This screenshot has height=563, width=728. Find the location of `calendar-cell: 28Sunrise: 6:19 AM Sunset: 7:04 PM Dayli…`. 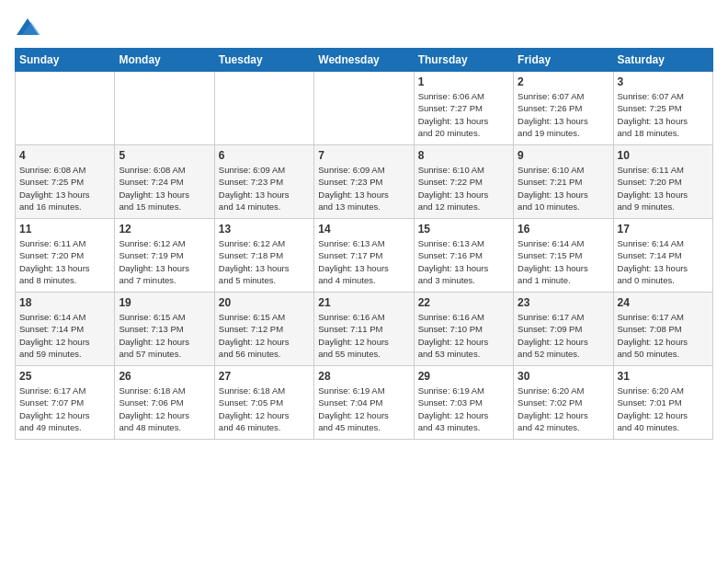

calendar-cell: 28Sunrise: 6:19 AM Sunset: 7:04 PM Dayli… is located at coordinates (364, 403).